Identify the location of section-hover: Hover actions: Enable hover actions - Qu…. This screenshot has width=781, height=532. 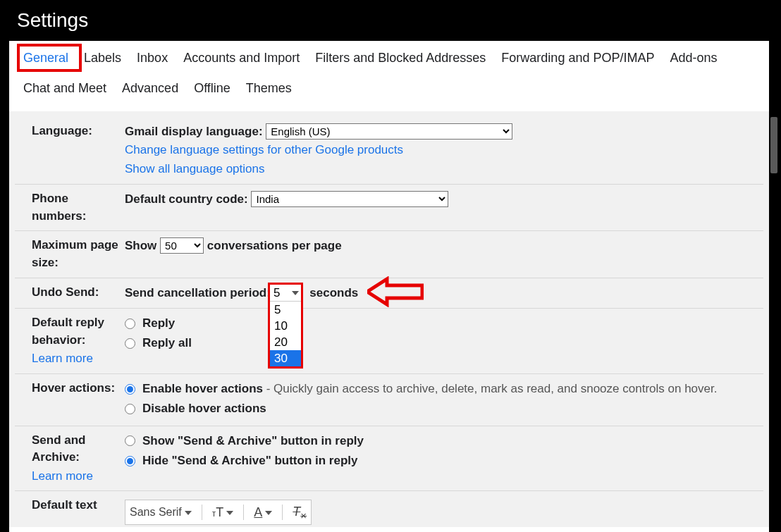
(389, 400).